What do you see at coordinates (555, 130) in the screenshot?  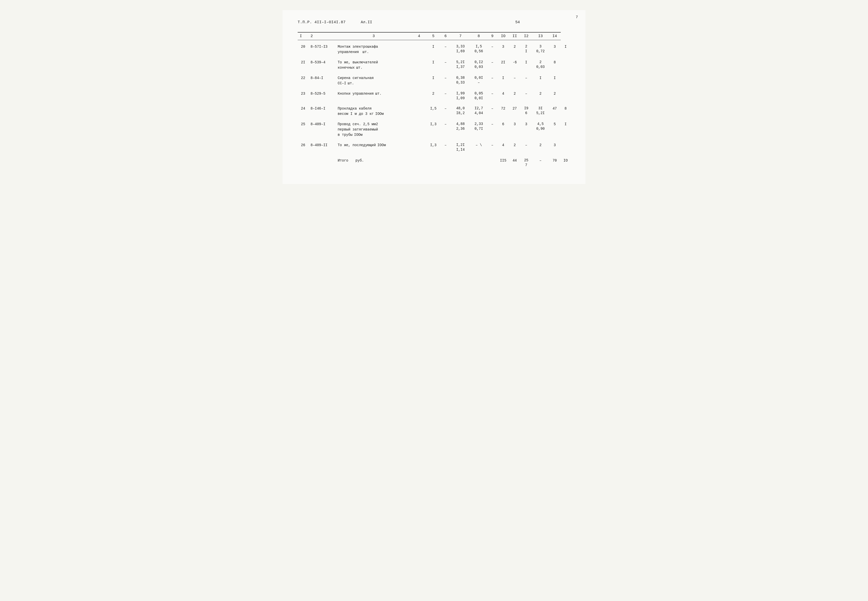 I see `row-col13: 5` at bounding box center [555, 130].